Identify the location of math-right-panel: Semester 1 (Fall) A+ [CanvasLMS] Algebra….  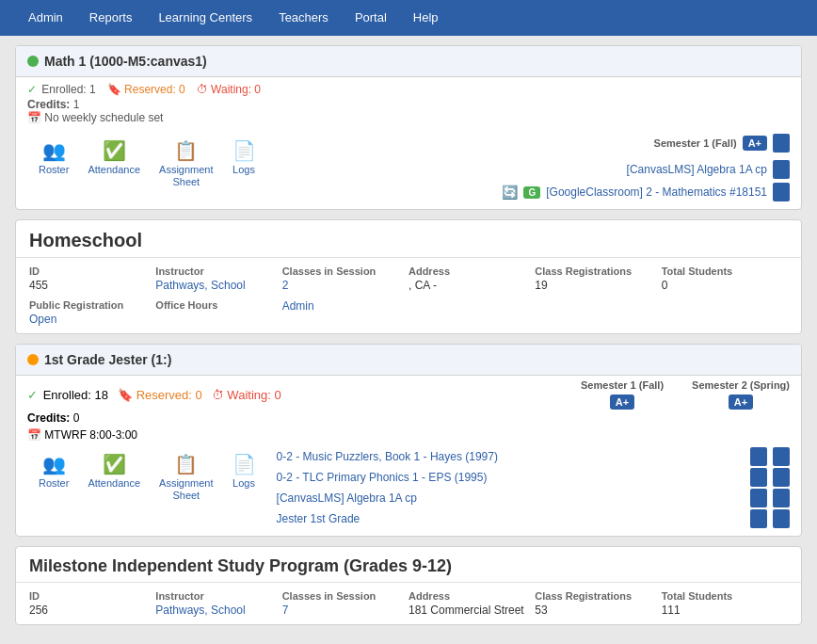
(533, 168).